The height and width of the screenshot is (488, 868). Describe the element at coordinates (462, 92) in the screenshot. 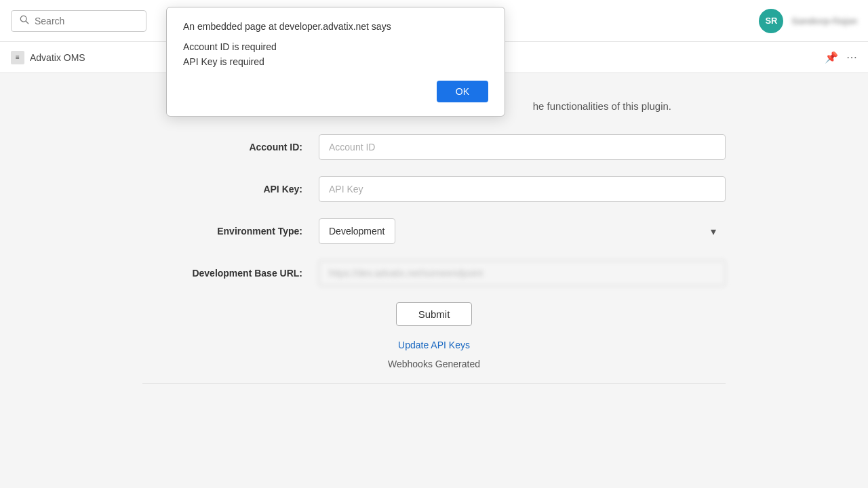

I see `dialog-ok-button: OK` at that location.